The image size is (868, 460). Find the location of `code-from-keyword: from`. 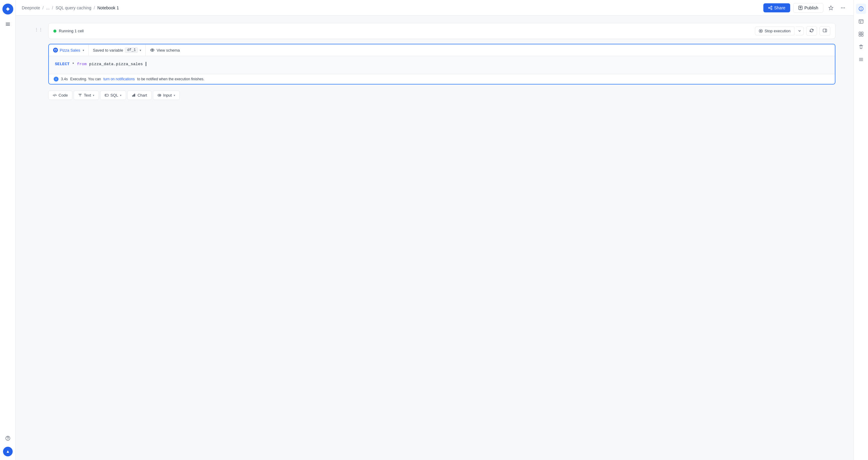

code-from-keyword: from is located at coordinates (82, 64).